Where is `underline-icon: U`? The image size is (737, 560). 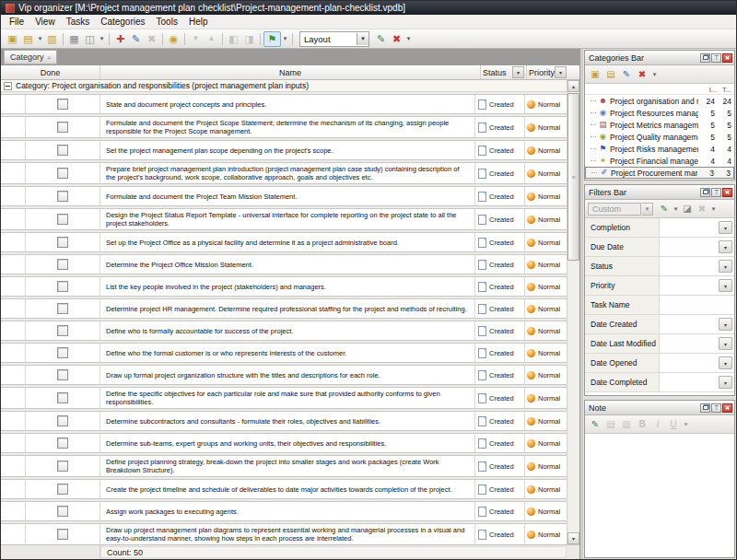 underline-icon: U is located at coordinates (673, 425).